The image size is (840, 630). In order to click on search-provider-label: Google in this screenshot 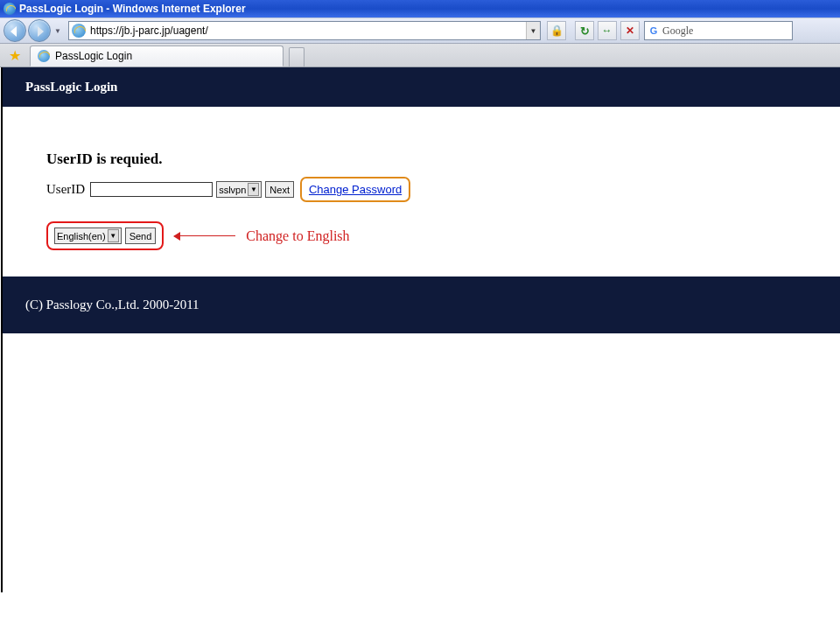, I will do `click(677, 32)`.